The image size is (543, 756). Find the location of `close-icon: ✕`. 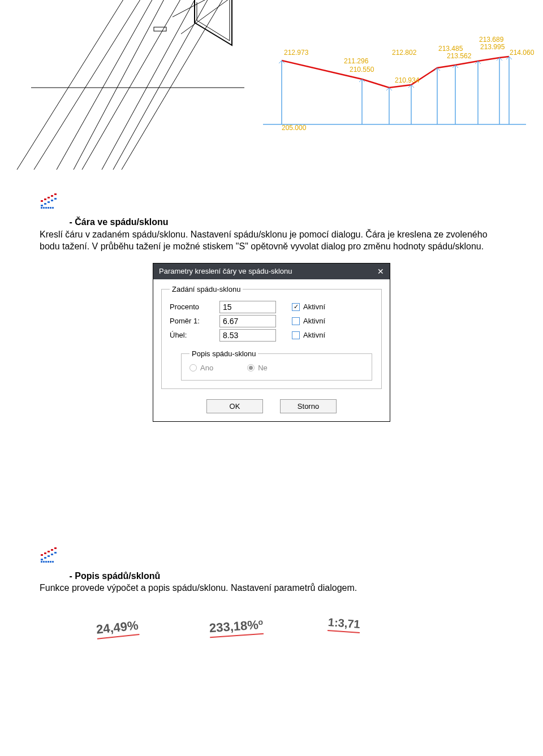

close-icon: ✕ is located at coordinates (381, 271).